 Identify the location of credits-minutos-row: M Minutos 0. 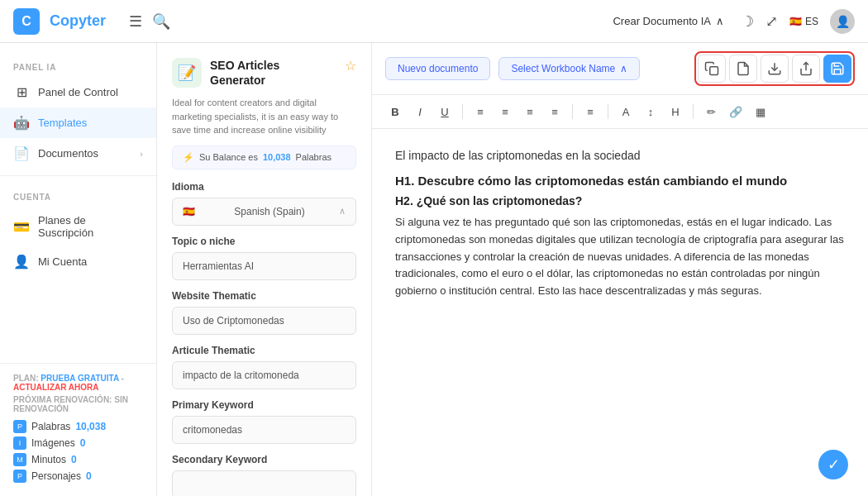
(78, 460).